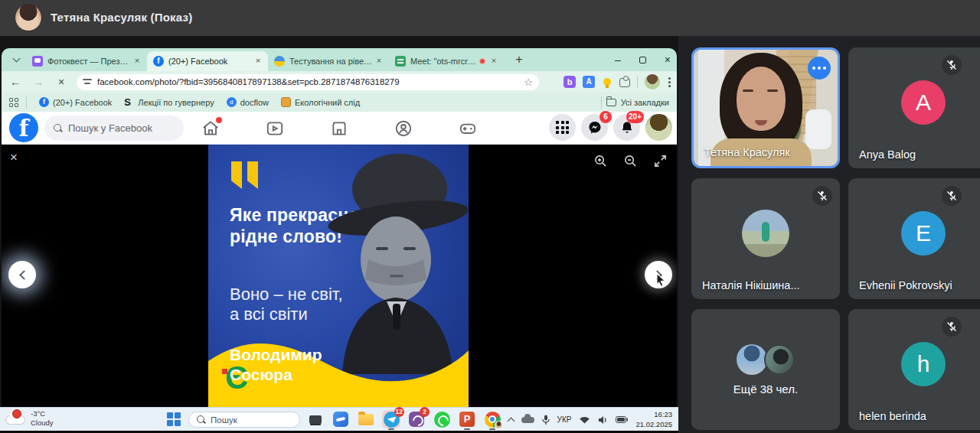 The height and width of the screenshot is (433, 980). Describe the element at coordinates (606, 117) in the screenshot. I see `messenger-badge: 6` at that location.